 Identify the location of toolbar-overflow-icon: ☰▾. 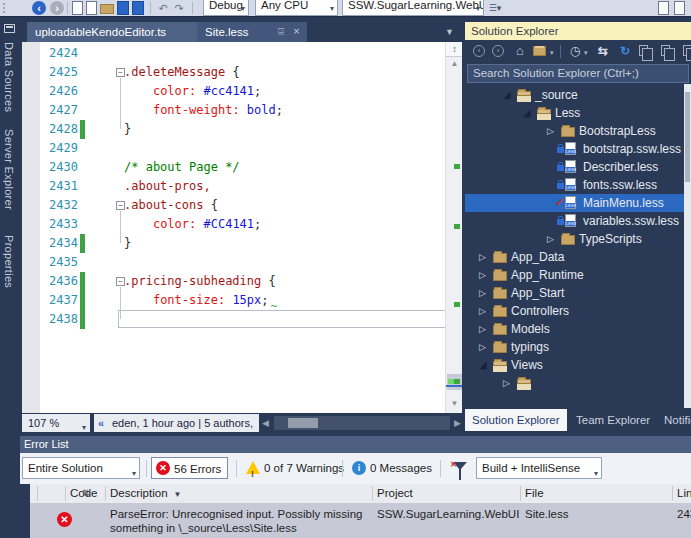
(495, 8).